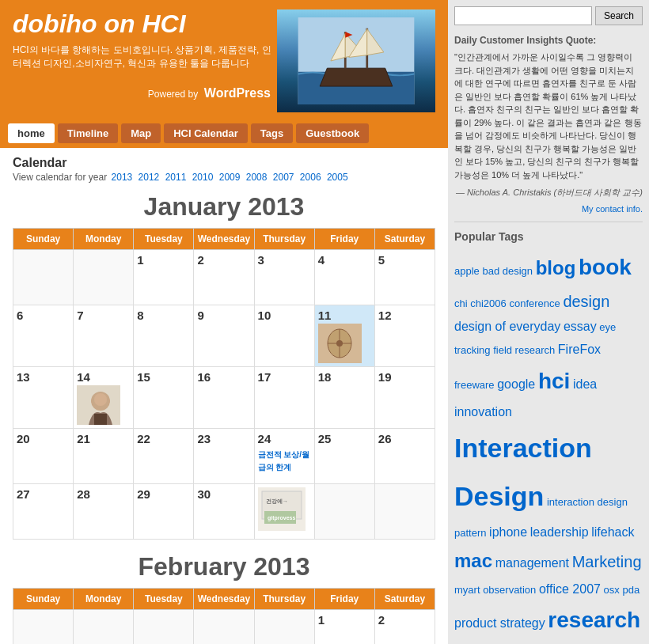 The width and height of the screenshot is (649, 644). What do you see at coordinates (164, 278) in the screenshot?
I see `table-cell: 1` at bounding box center [164, 278].